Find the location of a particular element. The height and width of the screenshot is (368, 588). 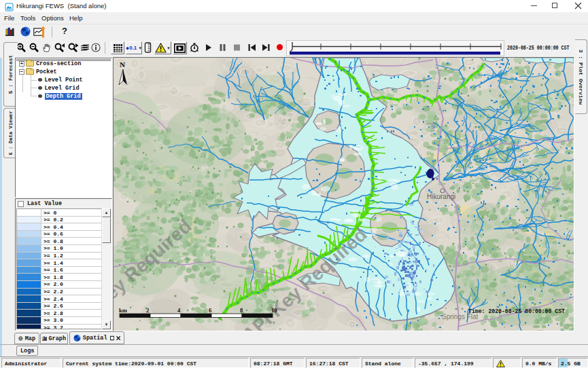

svg-text: 8 is located at coordinates (241, 310).